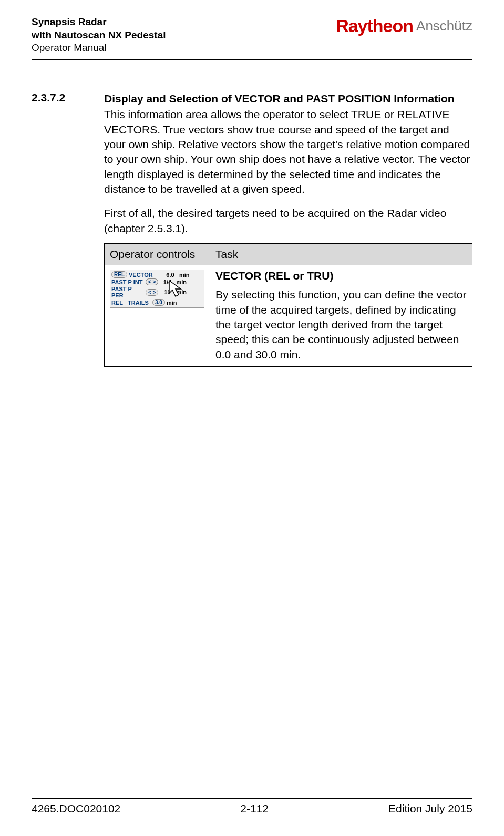  I want to click on footer-edition: Edition July 2015, so click(430, 809).